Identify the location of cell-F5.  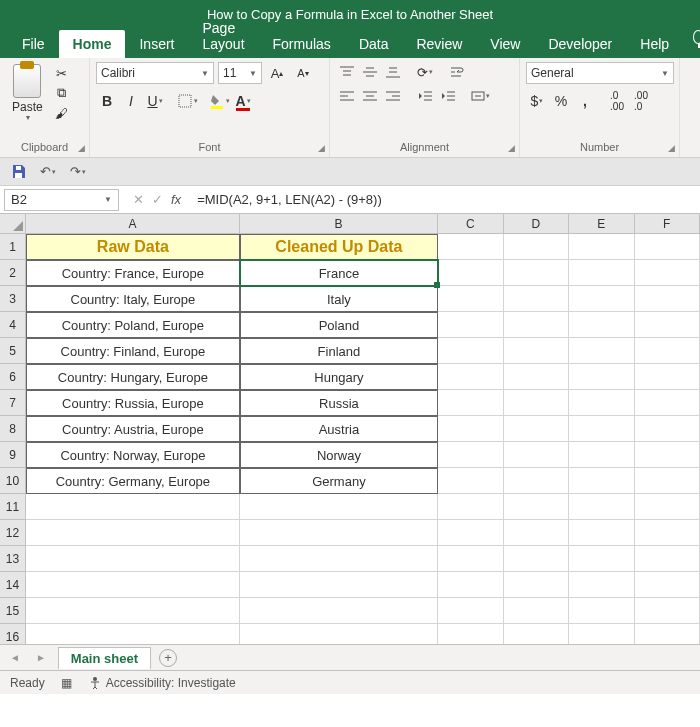
(668, 351).